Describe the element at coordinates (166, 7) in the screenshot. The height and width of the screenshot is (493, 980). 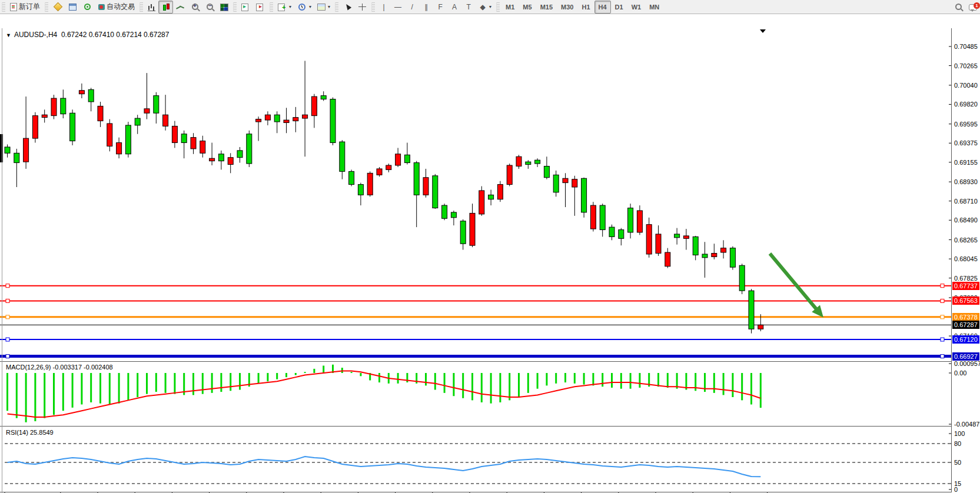
I see `candlestick-icon` at that location.